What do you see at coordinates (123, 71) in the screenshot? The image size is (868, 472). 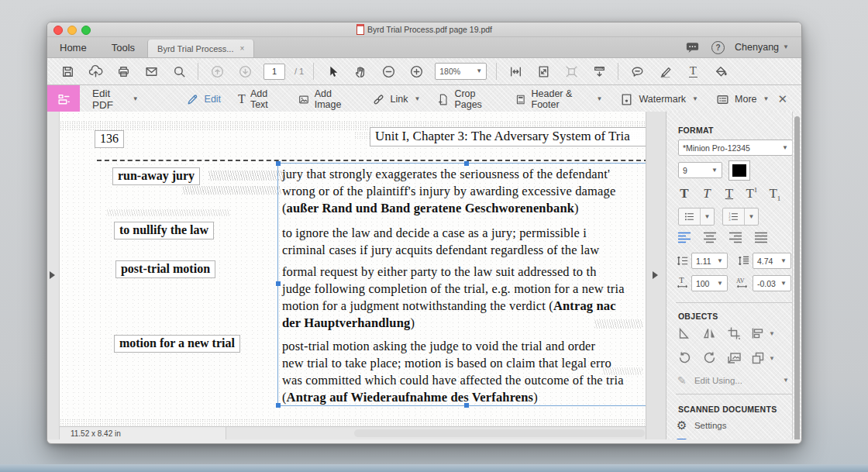 I see `print-button` at bounding box center [123, 71].